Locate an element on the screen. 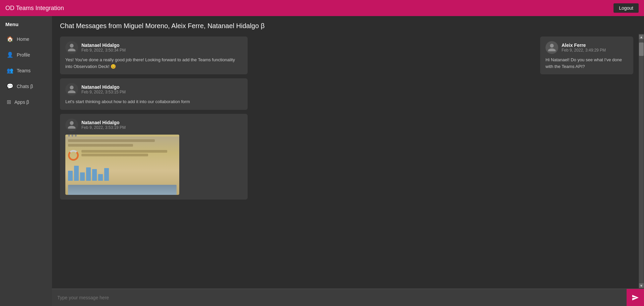 The width and height of the screenshot is (644, 306). sidebar-item-label: Home is located at coordinates (23, 39).